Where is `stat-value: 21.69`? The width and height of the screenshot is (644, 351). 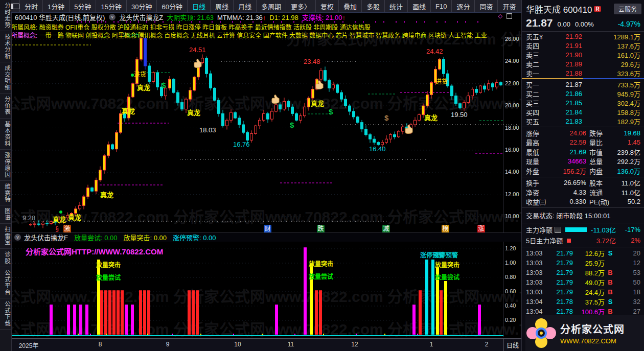 stat-value: 21.69 is located at coordinates (569, 152).